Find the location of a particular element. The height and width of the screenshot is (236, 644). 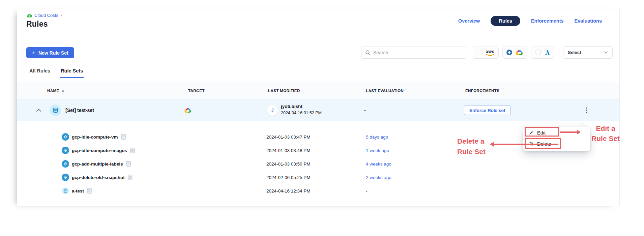

rule-last-modified: 2024-02-06 05:25 PM is located at coordinates (289, 177).